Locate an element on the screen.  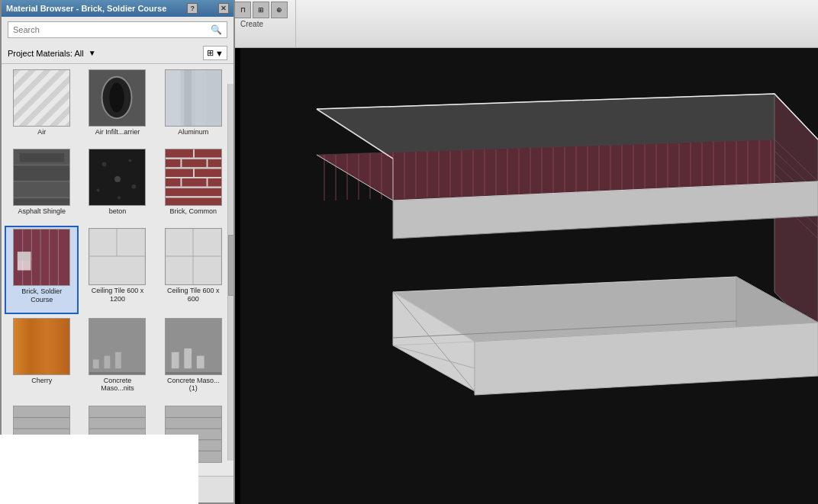
create-label: Create is located at coordinates (252, 24).